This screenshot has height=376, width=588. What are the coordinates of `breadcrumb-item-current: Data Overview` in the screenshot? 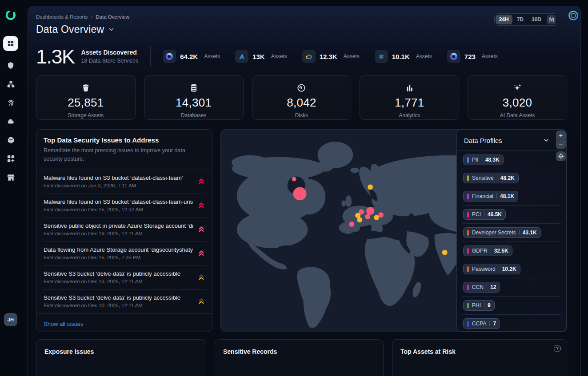 It's located at (112, 17).